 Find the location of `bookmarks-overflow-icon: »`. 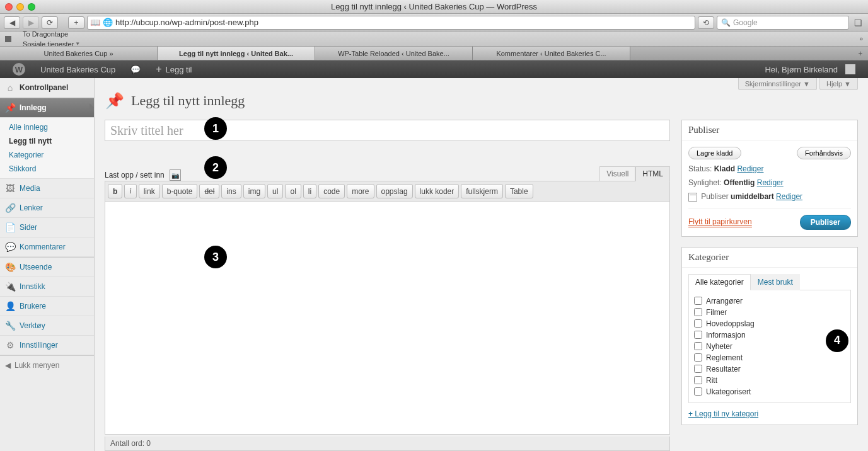

bookmarks-overflow-icon: » is located at coordinates (861, 39).